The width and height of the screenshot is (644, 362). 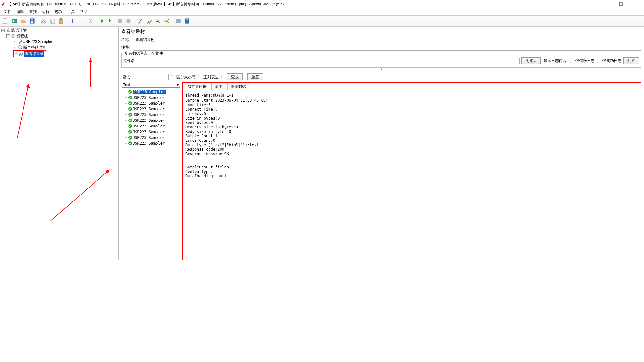 I want to click on toolbar-clear-all-icon, so click(x=149, y=21).